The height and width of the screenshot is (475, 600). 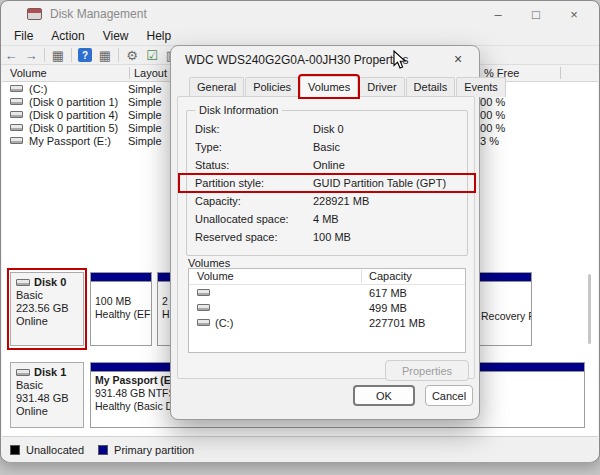 I want to click on field-label: Partition style:, so click(x=254, y=183).